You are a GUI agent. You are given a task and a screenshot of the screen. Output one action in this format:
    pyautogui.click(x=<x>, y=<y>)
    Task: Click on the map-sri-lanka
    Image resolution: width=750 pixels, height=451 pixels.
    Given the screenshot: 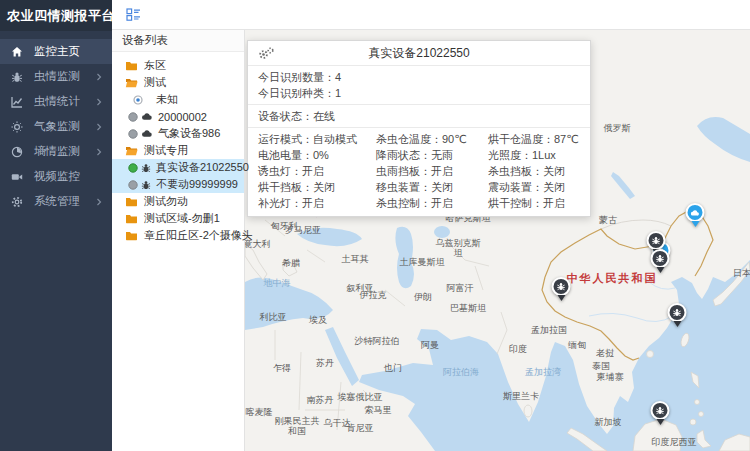 What is the action you would take?
    pyautogui.click(x=528, y=411)
    